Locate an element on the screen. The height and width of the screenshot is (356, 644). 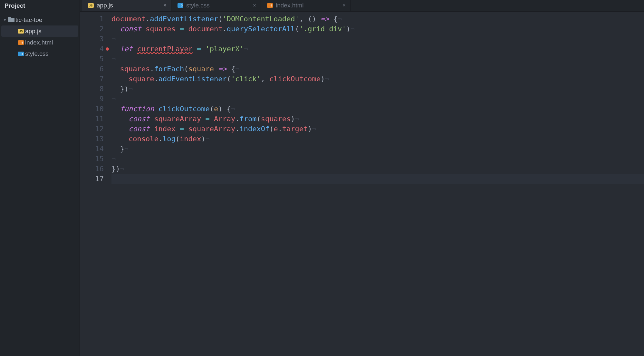
project-sidebar-header: Project is located at coordinates (40, 6).